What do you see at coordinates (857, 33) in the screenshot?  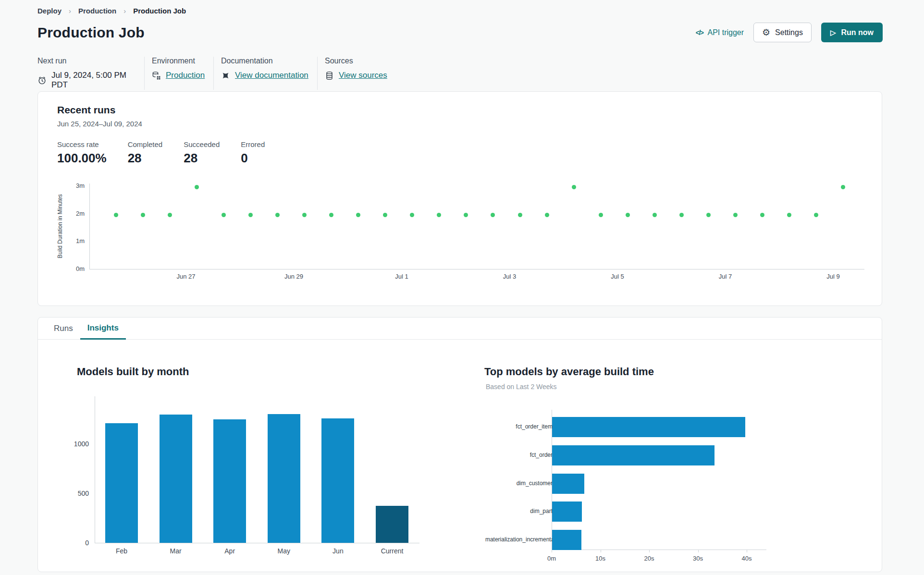 I see `run-now-label: Run now` at bounding box center [857, 33].